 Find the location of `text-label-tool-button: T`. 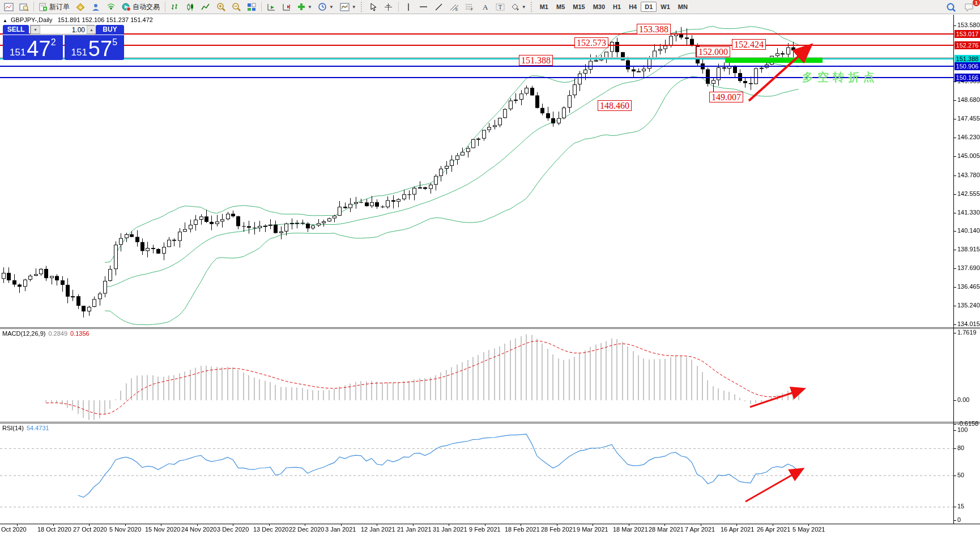

text-label-tool-button: T is located at coordinates (500, 7).